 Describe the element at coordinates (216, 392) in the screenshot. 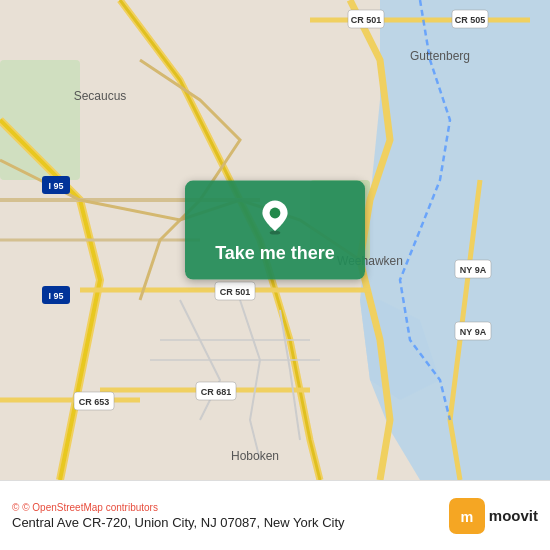

I see `svg-text: CR 681` at that location.